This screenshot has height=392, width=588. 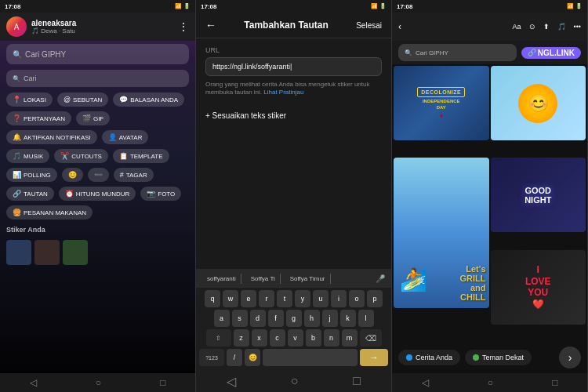 I want to click on nav-home-kb: ○, so click(x=295, y=381).